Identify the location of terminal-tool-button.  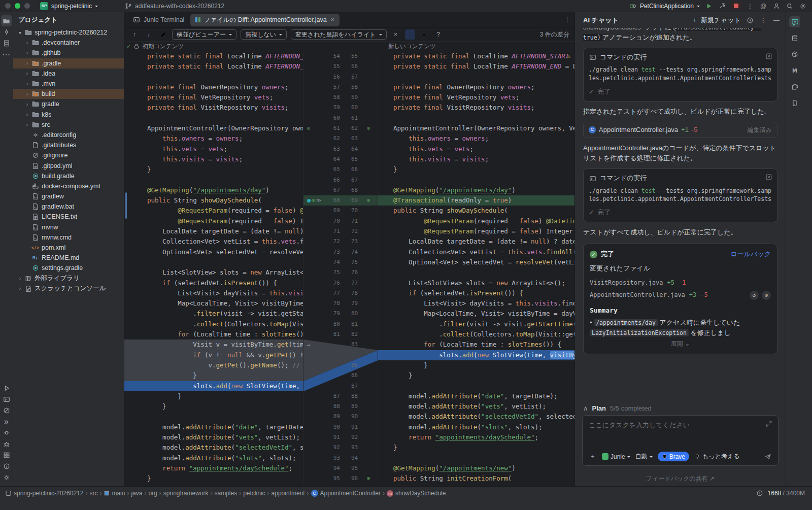
(7, 399).